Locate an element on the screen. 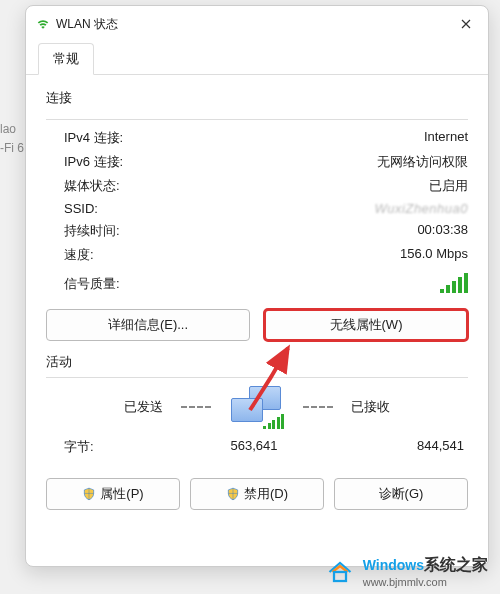 Image resolution: width=500 pixels, height=594 pixels. background-clipped-text: lao -Fi 6 is located at coordinates (12, 139).